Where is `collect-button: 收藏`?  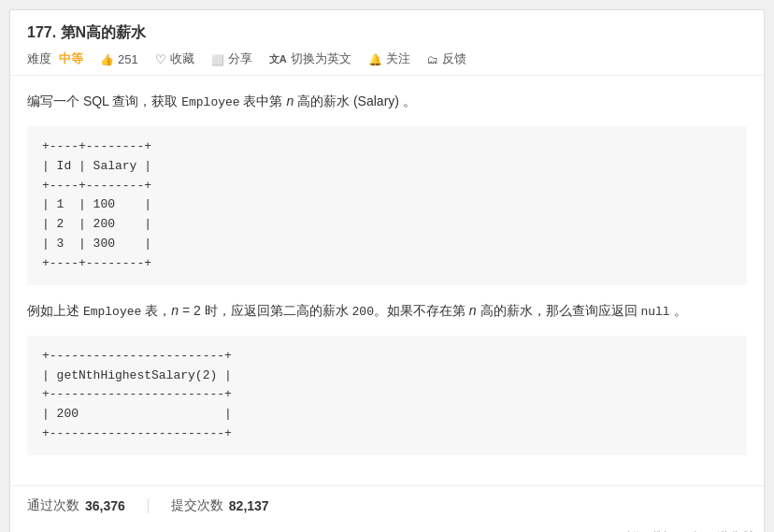 collect-button: 收藏 is located at coordinates (175, 59).